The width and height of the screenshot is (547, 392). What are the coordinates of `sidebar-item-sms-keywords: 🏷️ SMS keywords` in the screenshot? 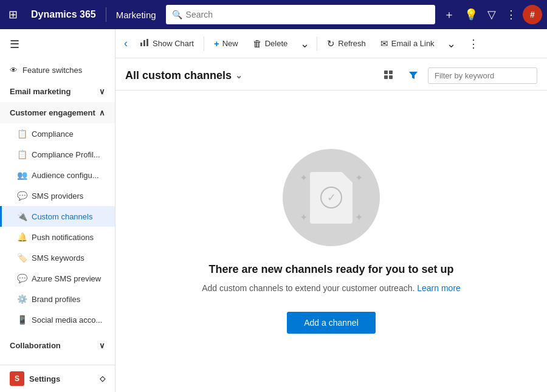 It's located at (57, 258).